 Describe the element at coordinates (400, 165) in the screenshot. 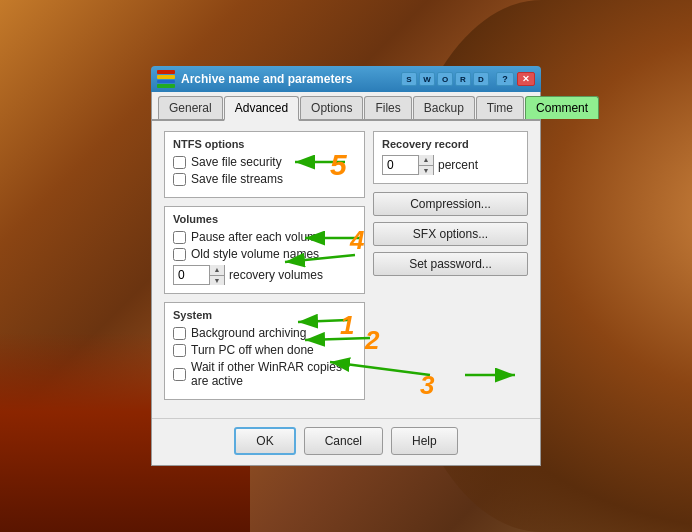

I see `recovery-input` at that location.